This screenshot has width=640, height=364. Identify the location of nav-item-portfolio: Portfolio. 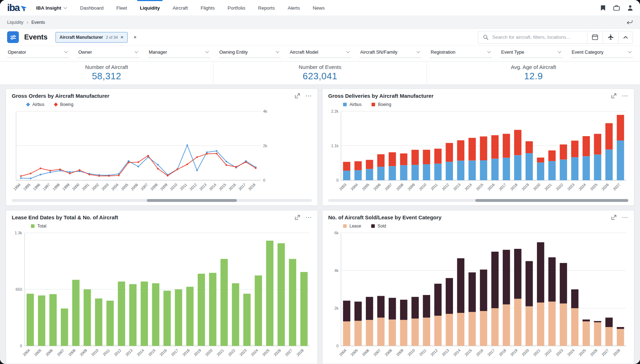
(236, 8).